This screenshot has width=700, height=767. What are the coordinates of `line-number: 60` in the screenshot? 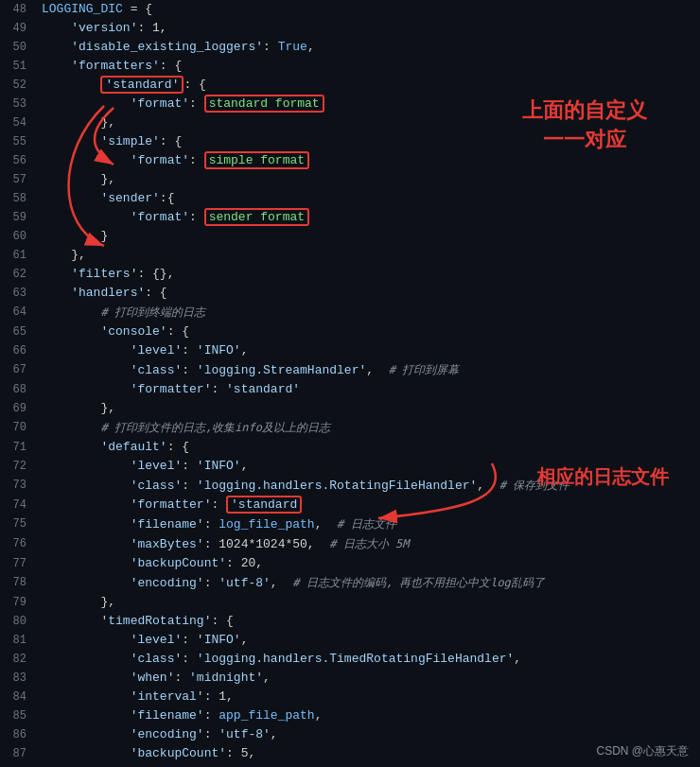 It's located at (19, 236).